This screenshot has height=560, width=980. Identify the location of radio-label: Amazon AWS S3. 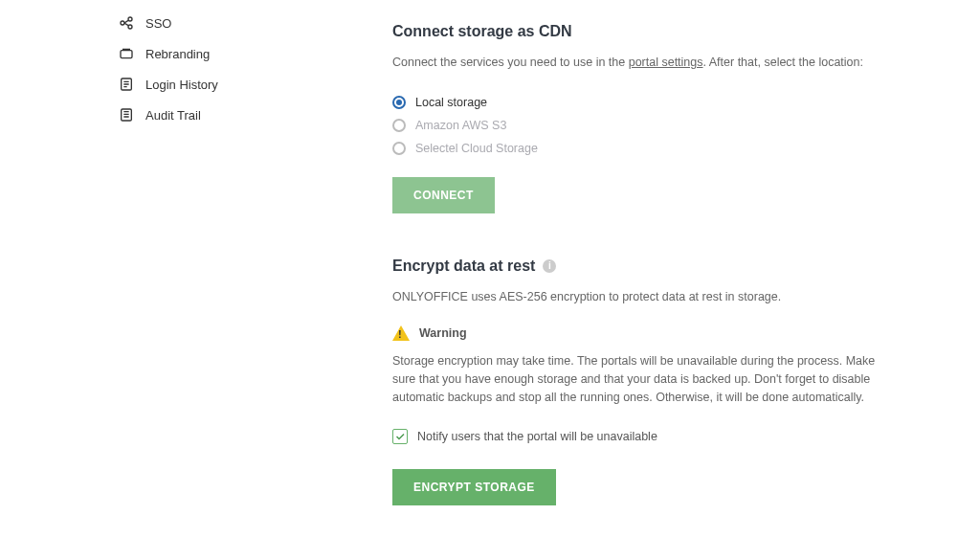
(461, 125).